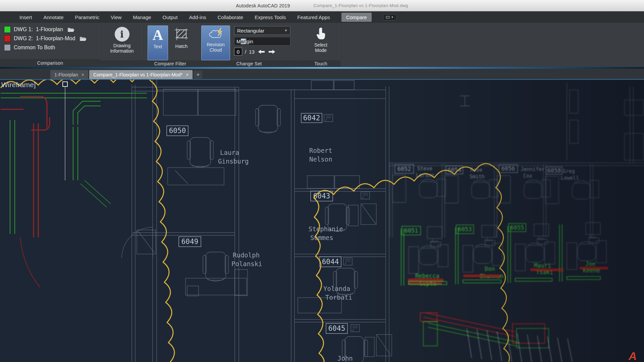  What do you see at coordinates (633, 356) in the screenshot?
I see `autodesk-logo: A` at bounding box center [633, 356].